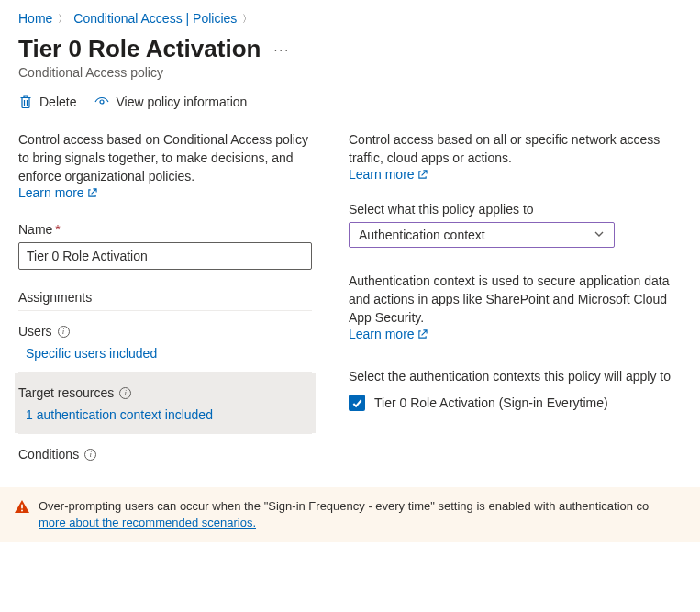 This screenshot has height=612, width=700. What do you see at coordinates (422, 235) in the screenshot?
I see `dropdown-value: Authentication context` at bounding box center [422, 235].